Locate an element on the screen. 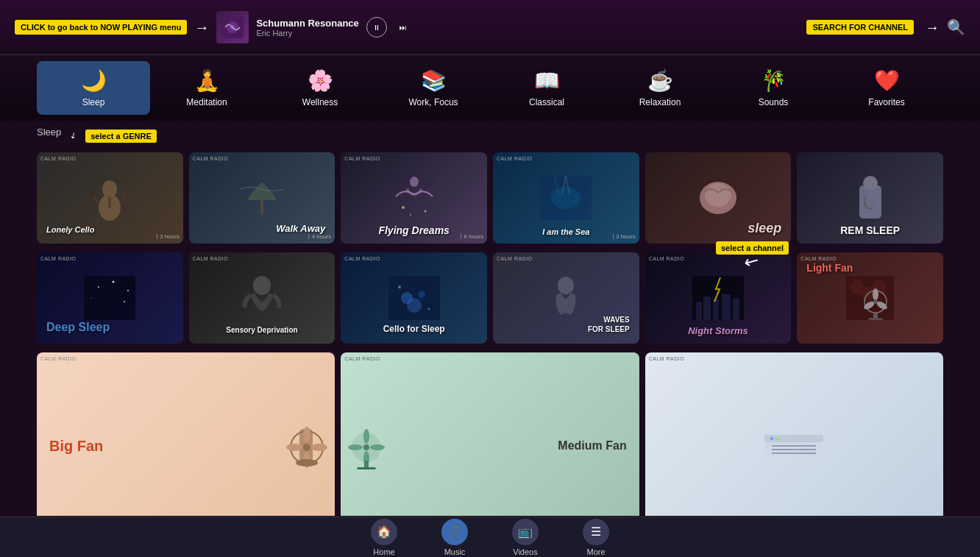 The height and width of the screenshot is (557, 980). music-icon: 🎵 is located at coordinates (455, 532).